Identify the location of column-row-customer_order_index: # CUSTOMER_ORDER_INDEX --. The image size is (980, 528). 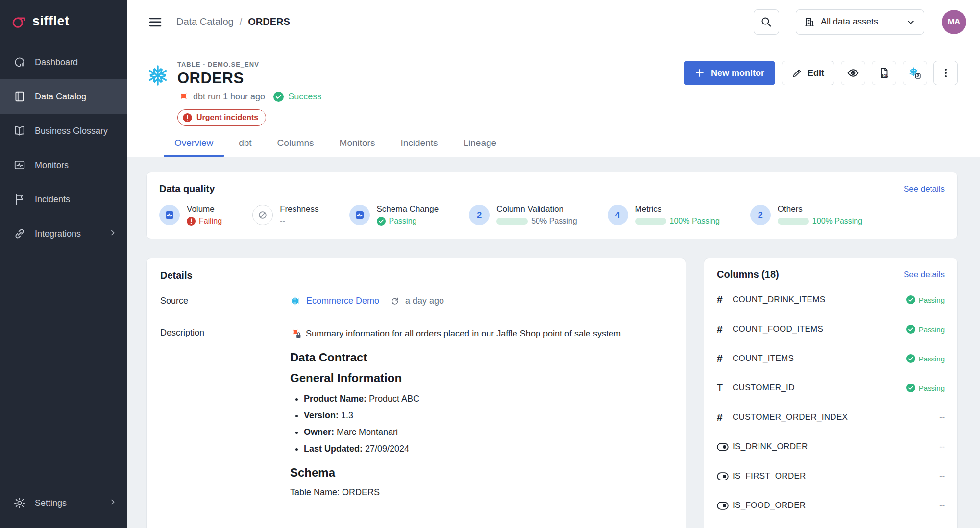
(831, 417).